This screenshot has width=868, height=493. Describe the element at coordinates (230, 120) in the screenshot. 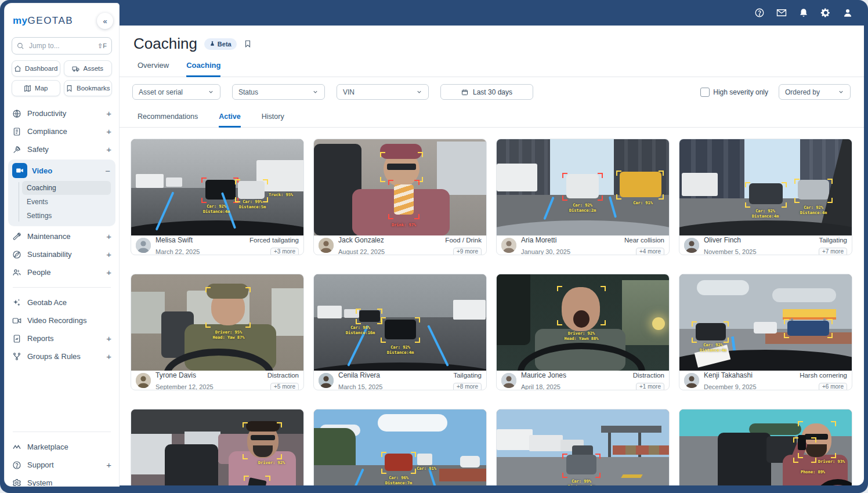

I see `subtab-active: Active` at that location.